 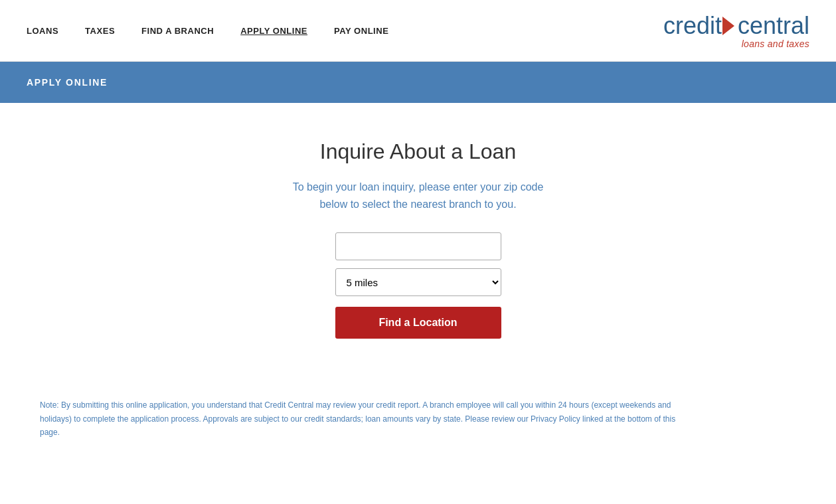 What do you see at coordinates (67, 82) in the screenshot?
I see `banner-title: APPLY ONLINE` at bounding box center [67, 82].